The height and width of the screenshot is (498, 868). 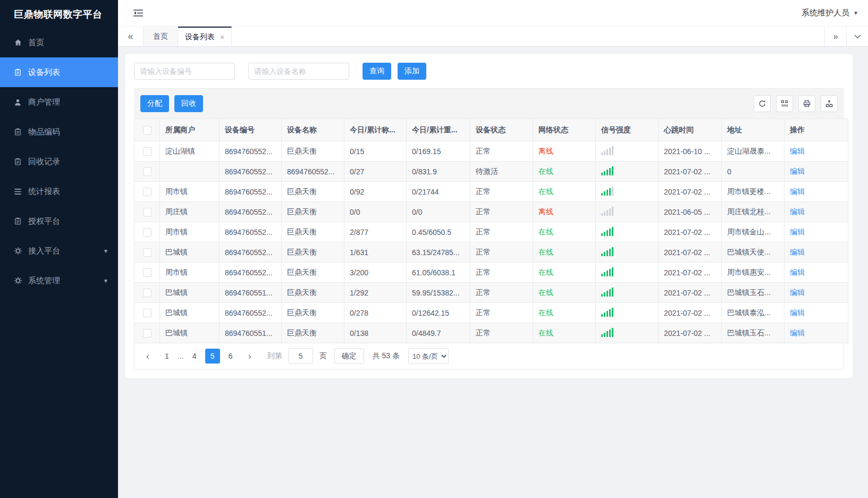 What do you see at coordinates (59, 249) in the screenshot?
I see `sidebar: 巨鼎物联网数字平台 首页设备列表商户管理物品编码回收记录统计报表授权平台接入平台…` at bounding box center [59, 249].